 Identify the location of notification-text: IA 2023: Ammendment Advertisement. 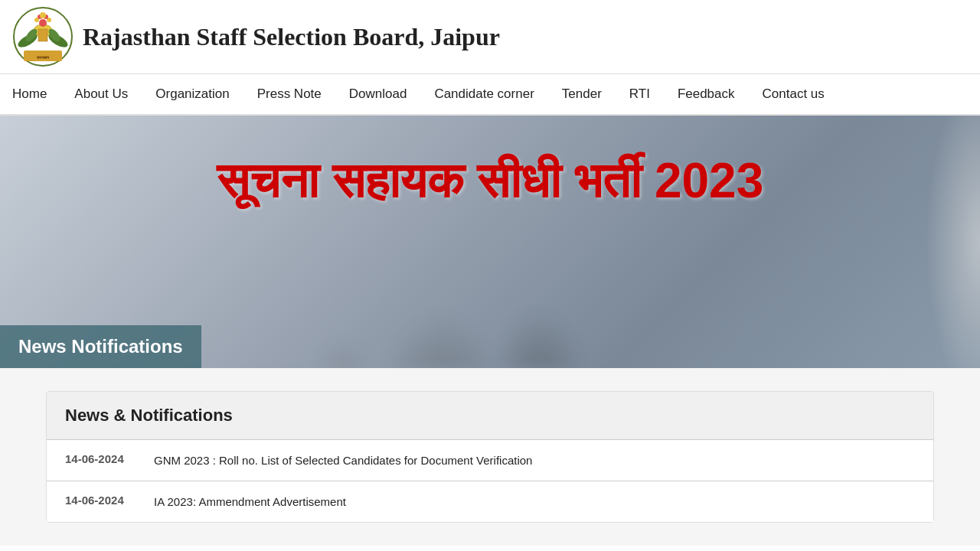
(250, 502).